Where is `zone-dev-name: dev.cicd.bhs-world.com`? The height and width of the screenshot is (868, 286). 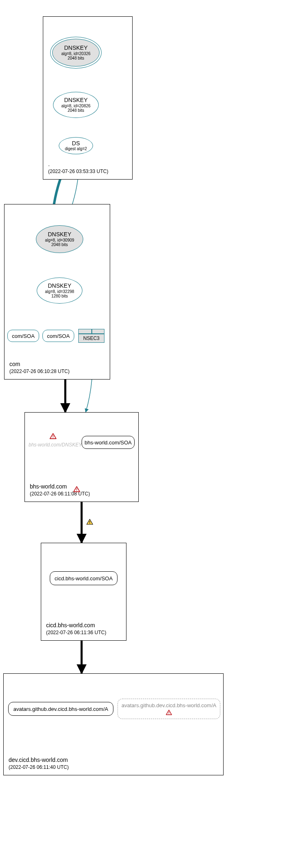 zone-dev-name: dev.cicd.bhs-world.com is located at coordinates (38, 760).